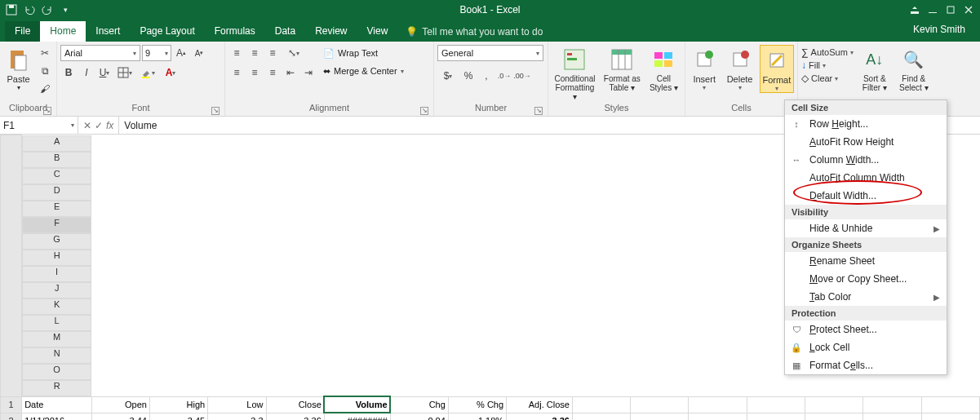 The width and height of the screenshot is (980, 420). What do you see at coordinates (45, 71) in the screenshot?
I see `copy-icon: ⧉` at bounding box center [45, 71].